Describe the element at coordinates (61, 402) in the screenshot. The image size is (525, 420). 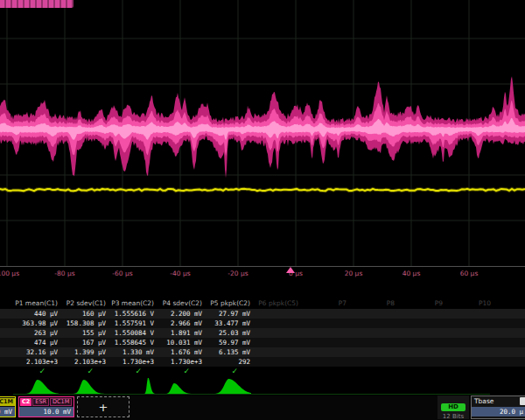
I see `c2-coupling-badge: DC1M` at that location.